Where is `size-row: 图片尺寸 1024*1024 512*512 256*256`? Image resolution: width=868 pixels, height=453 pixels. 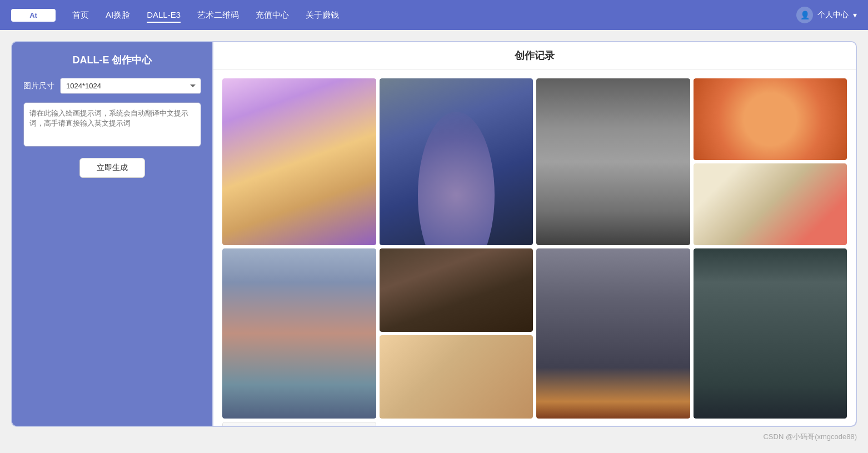 size-row: 图片尺寸 1024*1024 512*512 256*256 is located at coordinates (112, 86).